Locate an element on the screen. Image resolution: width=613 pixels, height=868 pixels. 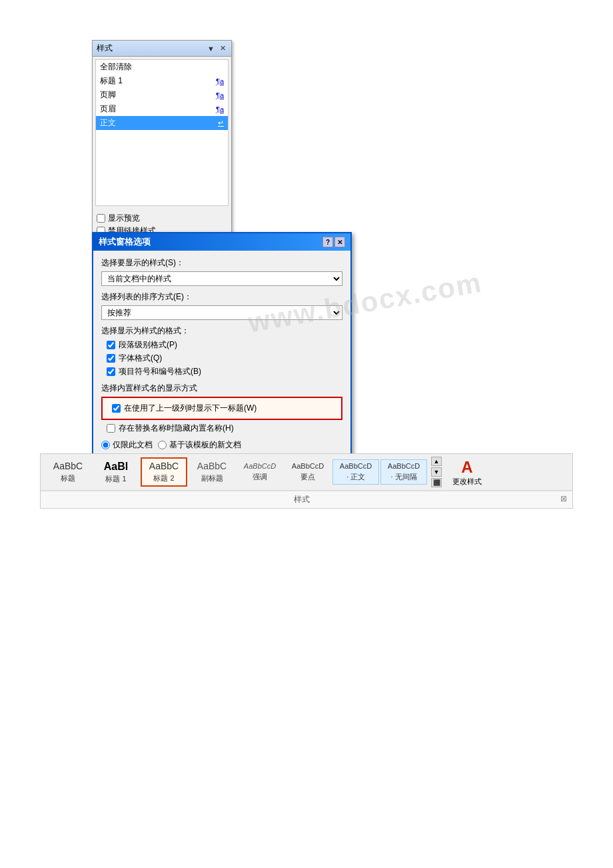
styles-gallery: AaBbC 标题 AaBl 标题 1 AaBbC 标题 2 AaBbC 副标题 … is located at coordinates (306, 481).